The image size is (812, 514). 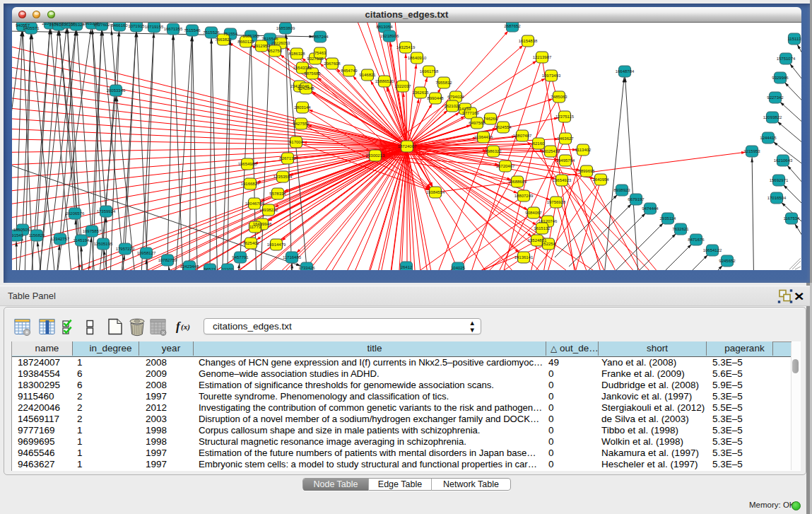 I want to click on svg-text: 12505195, so click(x=103, y=244).